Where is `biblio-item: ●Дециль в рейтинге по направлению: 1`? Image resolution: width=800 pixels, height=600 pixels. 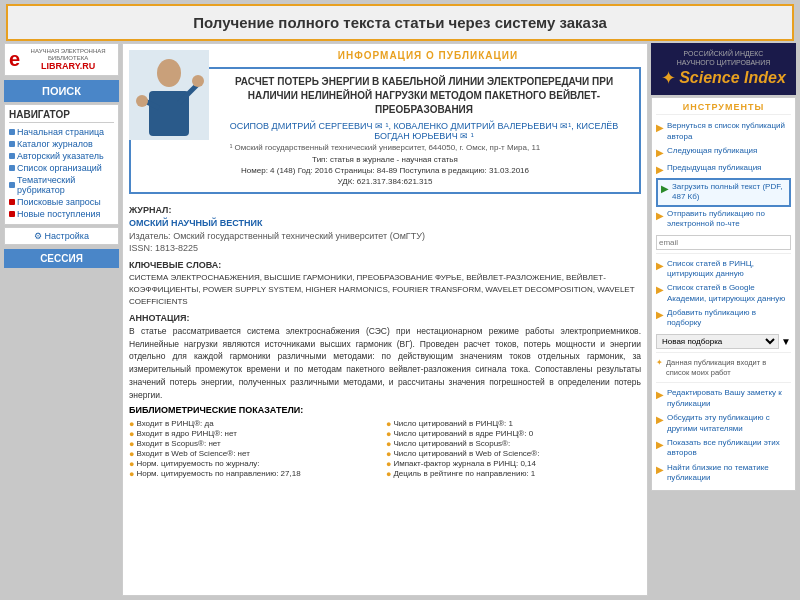
biblio-item: ●Дециль в рейтинге по направлению: 1 is located at coordinates (514, 474).